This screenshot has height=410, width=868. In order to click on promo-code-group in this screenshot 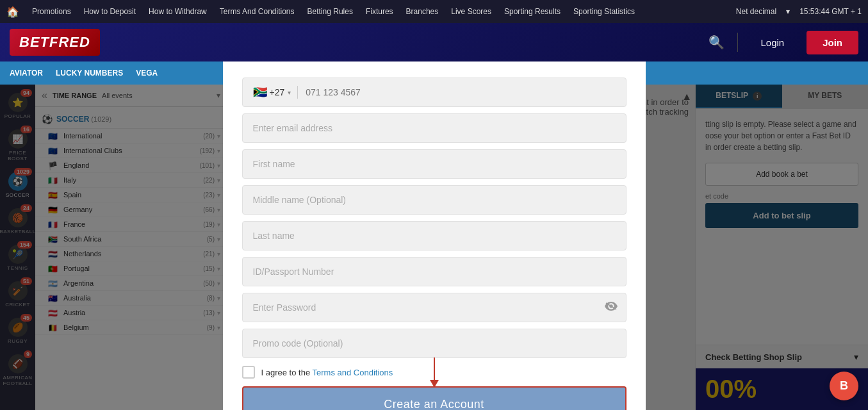, I will do `click(434, 343)`.